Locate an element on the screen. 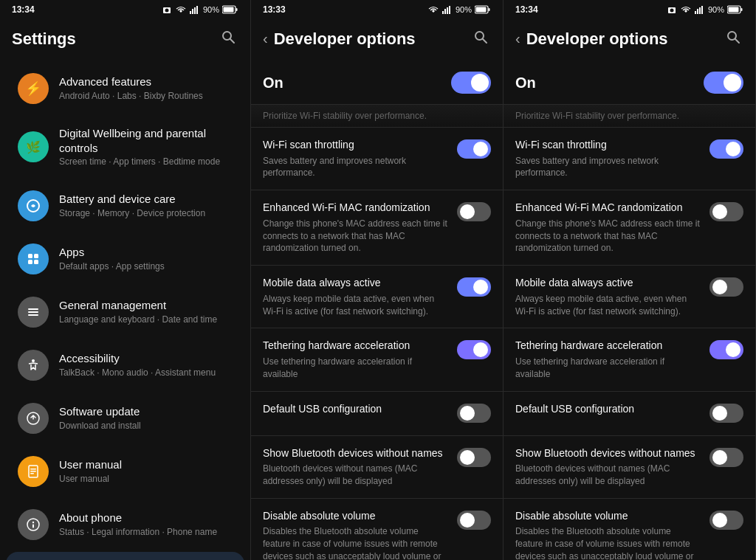 Image resolution: width=756 pixels, height=560 pixels. dev1-disable-abs-toggle is located at coordinates (474, 520).